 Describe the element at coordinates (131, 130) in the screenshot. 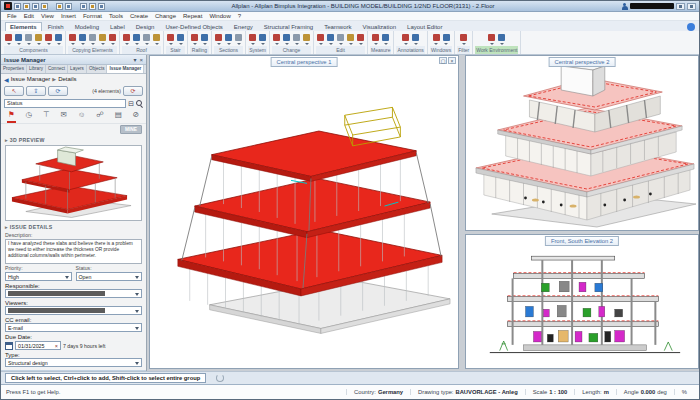

I see `mine-button: MINE` at that location.